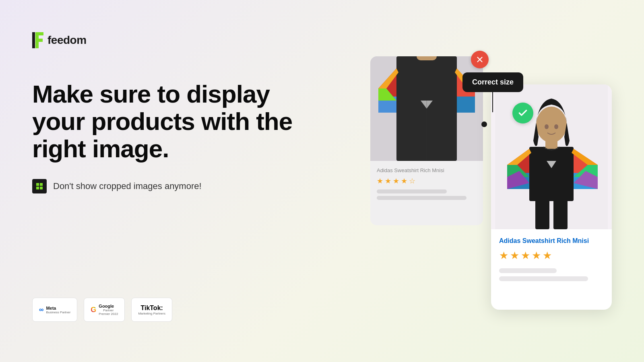 The height and width of the screenshot is (362, 644). Describe the element at coordinates (380, 181) in the screenshot. I see `star-1: ★` at that location.